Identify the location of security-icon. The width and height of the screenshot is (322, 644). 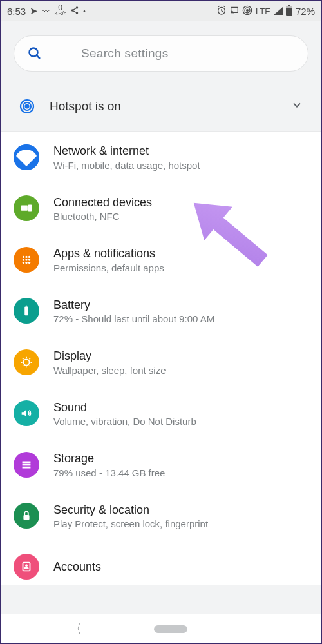
(26, 516).